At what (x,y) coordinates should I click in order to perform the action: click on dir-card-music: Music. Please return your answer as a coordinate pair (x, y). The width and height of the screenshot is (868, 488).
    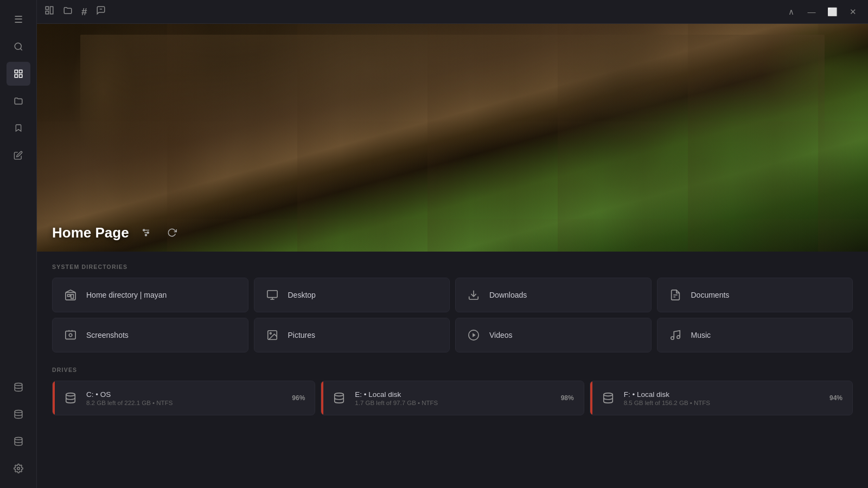
    Looking at the image, I should click on (755, 335).